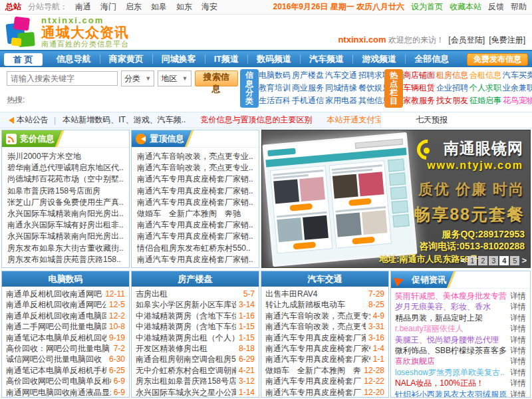  What do you see at coordinates (456, 120) in the screenshot?
I see `weather-forecast: 七天预报` at bounding box center [456, 120].